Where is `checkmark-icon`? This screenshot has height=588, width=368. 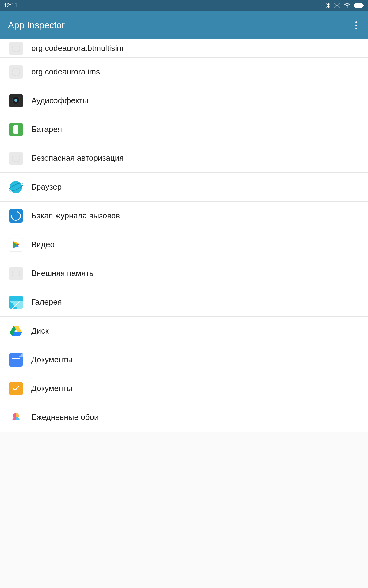 checkmark-icon is located at coordinates (16, 389).